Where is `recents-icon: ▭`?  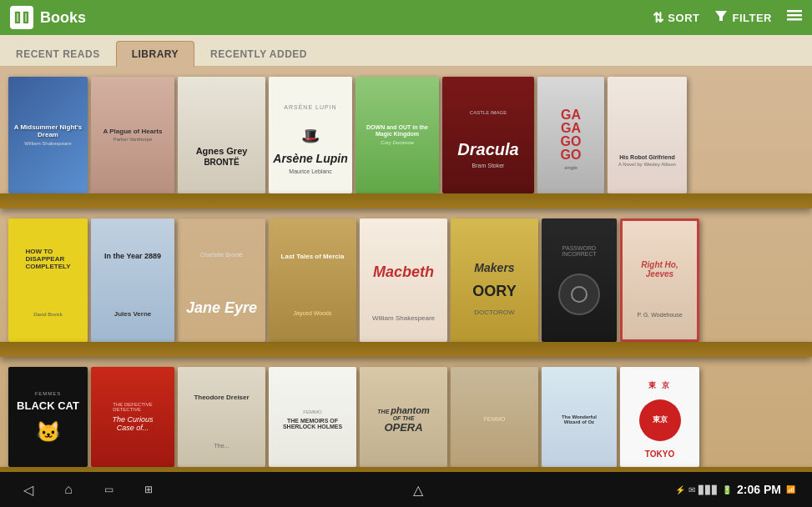 recents-icon: ▭ is located at coordinates (108, 489).